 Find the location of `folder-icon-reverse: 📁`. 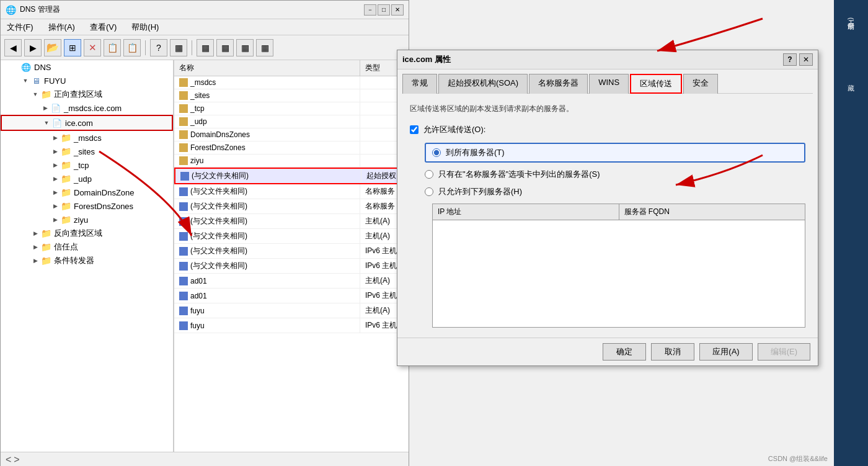

folder-icon-reverse: 📁 is located at coordinates (46, 233).